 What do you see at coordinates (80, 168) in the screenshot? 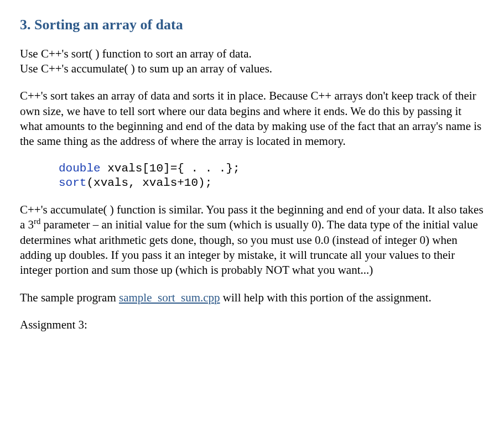
I see `code-keyword-double: double` at bounding box center [80, 168].